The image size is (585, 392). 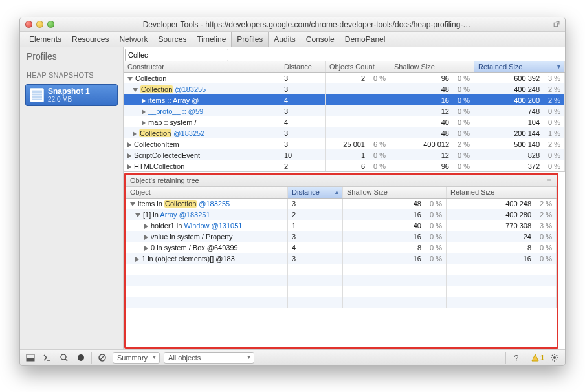 What do you see at coordinates (538, 358) in the screenshot?
I see `warning-count: 1` at bounding box center [538, 358].